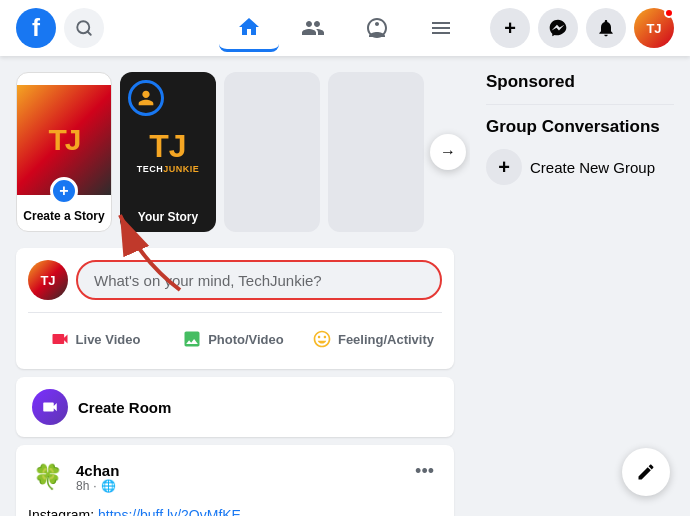 The width and height of the screenshot is (690, 516). What do you see at coordinates (259, 280) in the screenshot?
I see `post-input-field: What's on your mind, TechJunkie?` at bounding box center [259, 280].